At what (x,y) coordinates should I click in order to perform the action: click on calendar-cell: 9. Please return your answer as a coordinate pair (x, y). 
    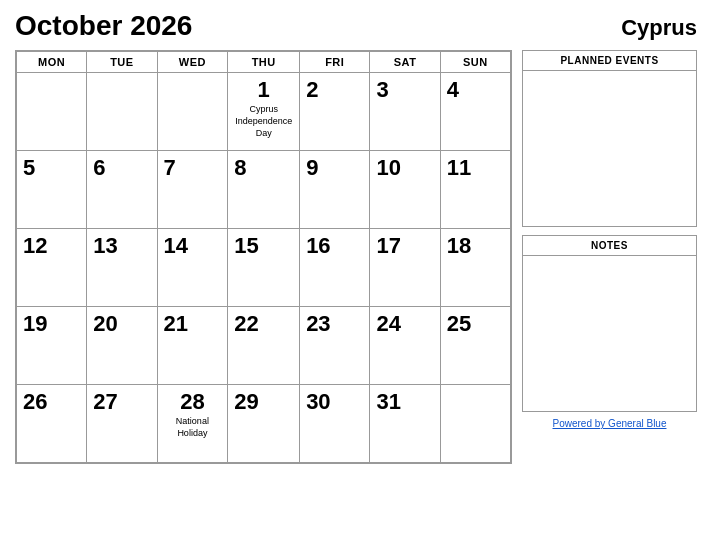
    Looking at the image, I should click on (335, 190).